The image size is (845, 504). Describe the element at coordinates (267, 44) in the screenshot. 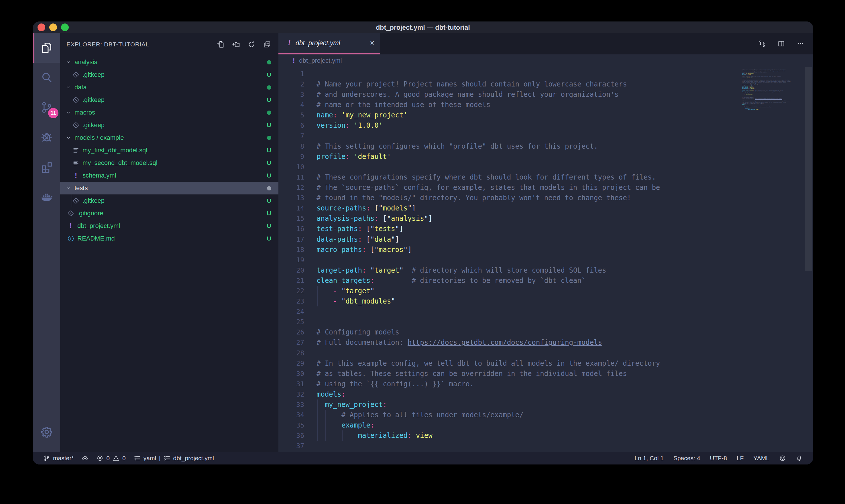

I see `collapse-all-icon` at that location.